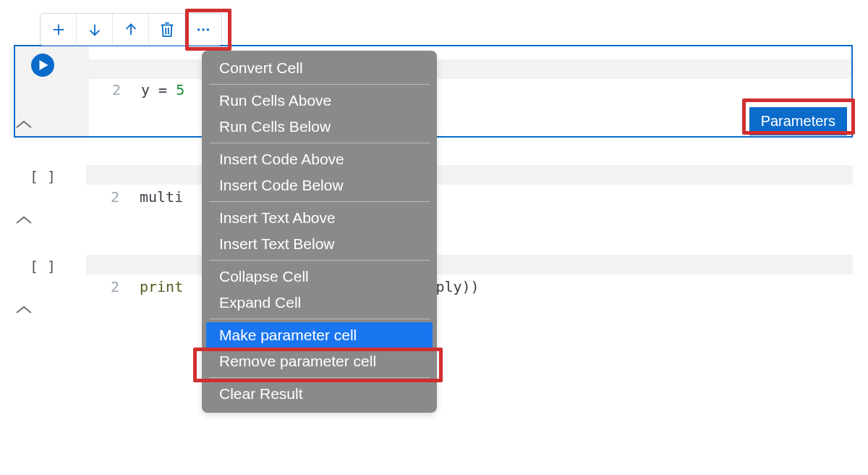 This screenshot has height=475, width=868. Describe the element at coordinates (320, 127) in the screenshot. I see `menu-run-cells-below: Run Cells Below` at that location.